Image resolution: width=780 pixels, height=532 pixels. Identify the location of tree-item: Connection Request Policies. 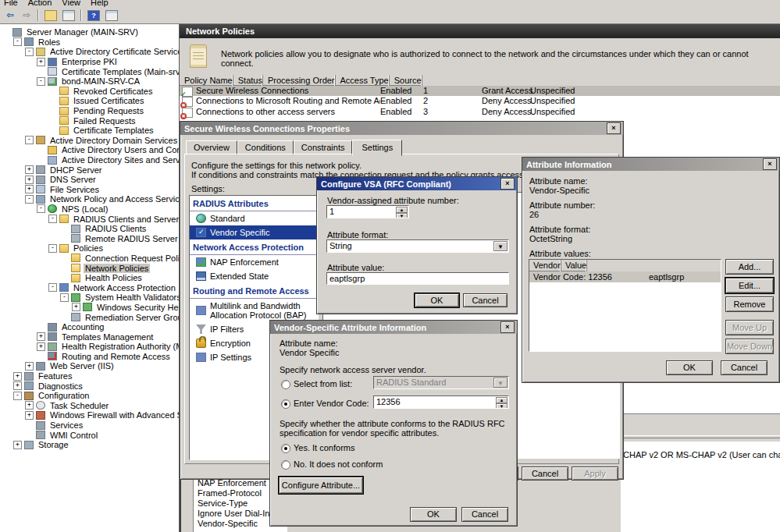
(89, 259).